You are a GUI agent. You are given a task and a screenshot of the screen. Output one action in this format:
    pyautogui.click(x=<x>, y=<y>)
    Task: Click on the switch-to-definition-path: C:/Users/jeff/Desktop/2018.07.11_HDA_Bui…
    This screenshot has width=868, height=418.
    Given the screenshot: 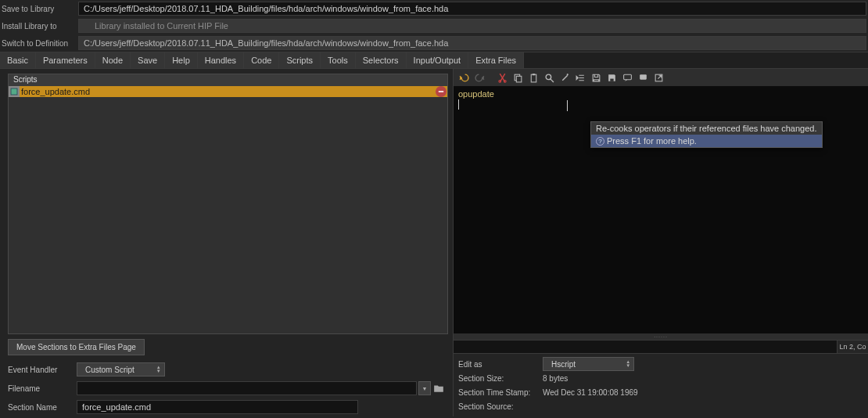 What is the action you would take?
    pyautogui.click(x=472, y=43)
    